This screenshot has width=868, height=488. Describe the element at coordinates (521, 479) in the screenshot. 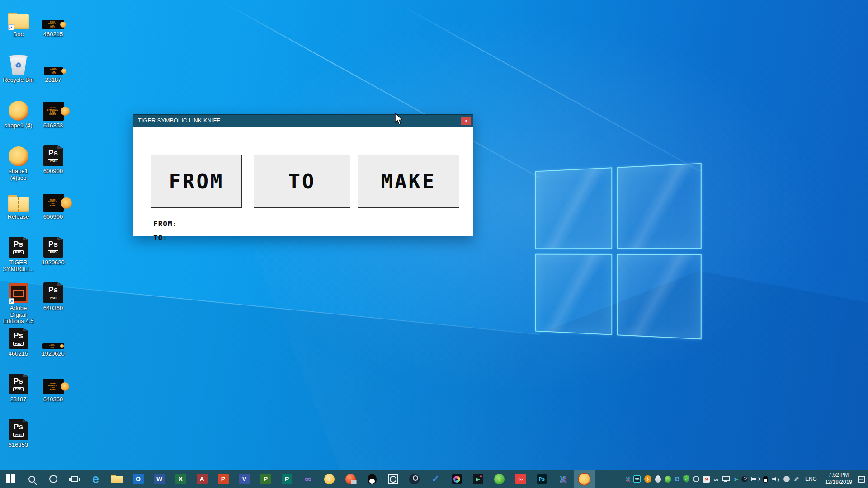

I see `creative-cloud: ∞` at that location.